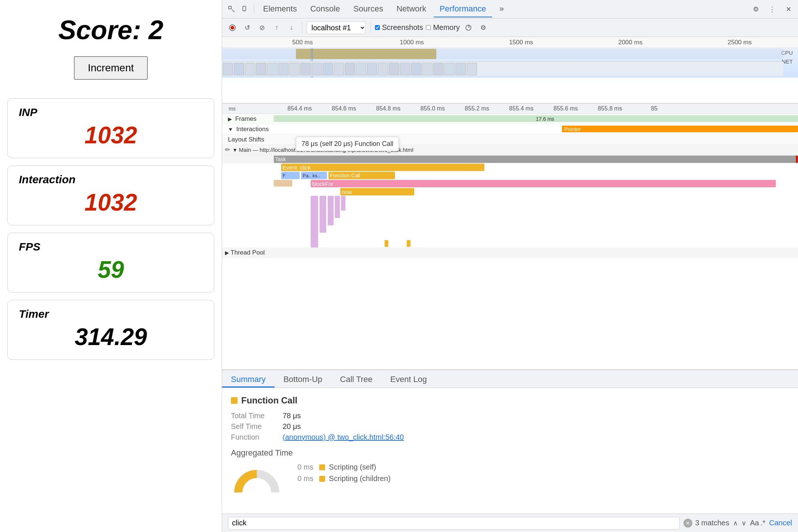 Image resolution: width=798 pixels, height=532 pixels. Describe the element at coordinates (502, 69) in the screenshot. I see `screenshots-filmstrip` at that location.